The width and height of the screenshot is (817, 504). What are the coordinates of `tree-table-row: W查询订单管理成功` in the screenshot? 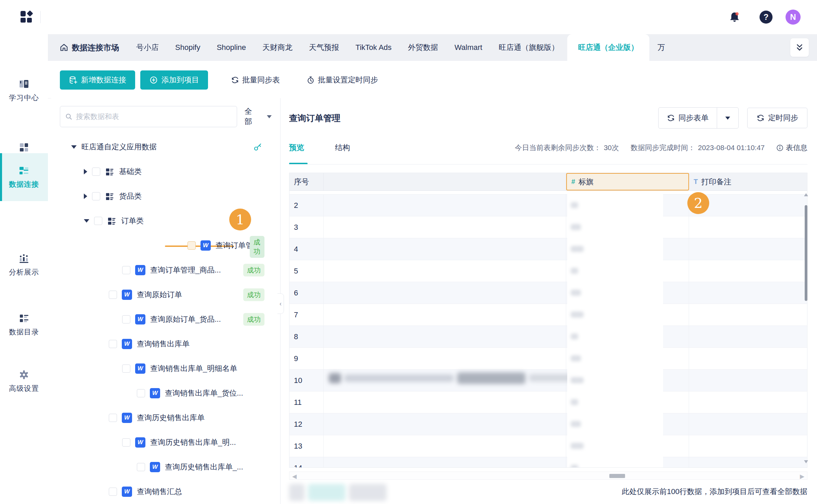 It's located at (164, 246).